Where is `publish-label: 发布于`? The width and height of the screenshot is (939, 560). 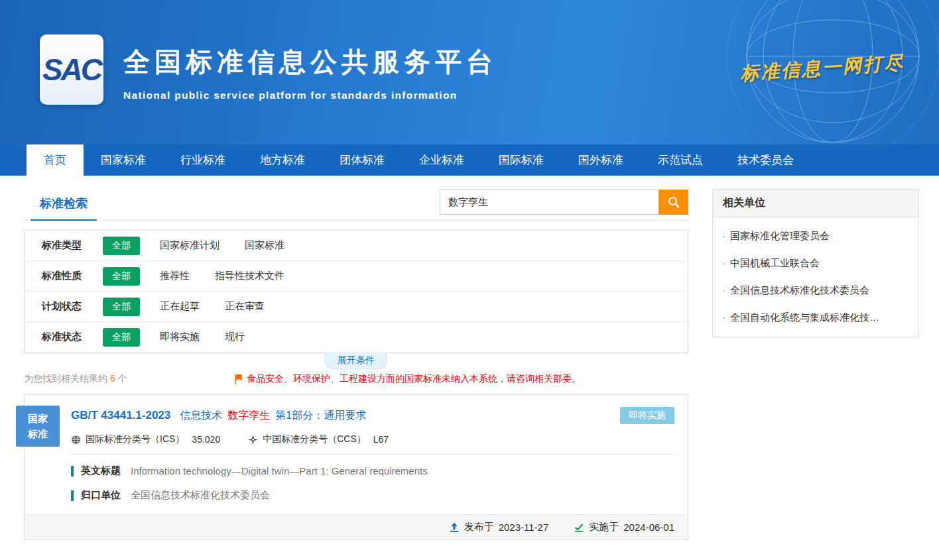 publish-label: 发布于 is located at coordinates (479, 528).